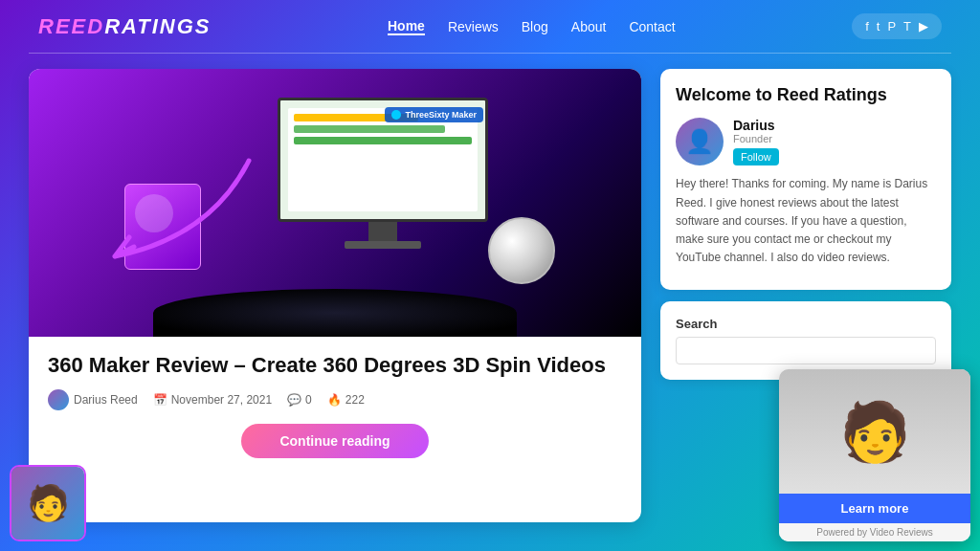 Image resolution: width=980 pixels, height=551 pixels. Describe the element at coordinates (532, 27) in the screenshot. I see `main-nav: Home Reviews Blog About Contact` at that location.